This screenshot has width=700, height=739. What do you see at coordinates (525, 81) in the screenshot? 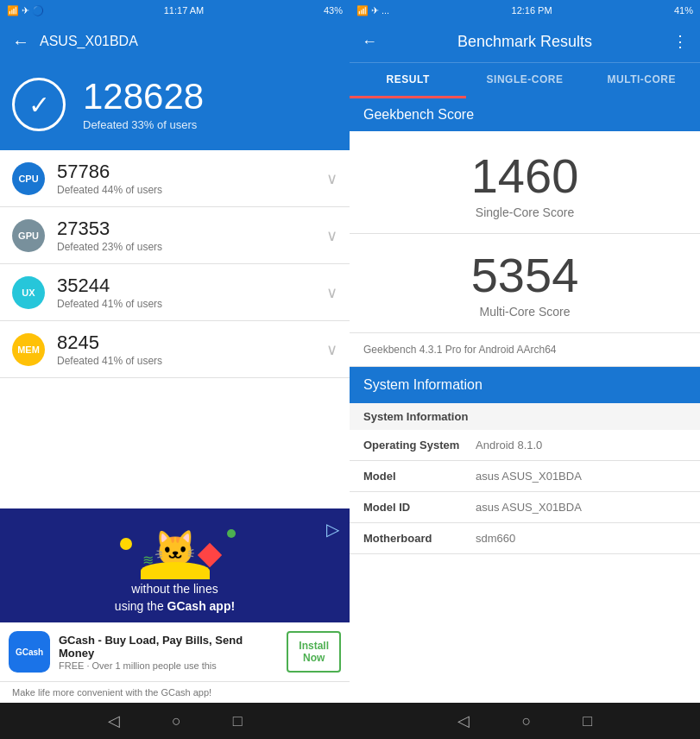
I see `tab-single-core: SINGLE-CORE` at bounding box center [525, 81].